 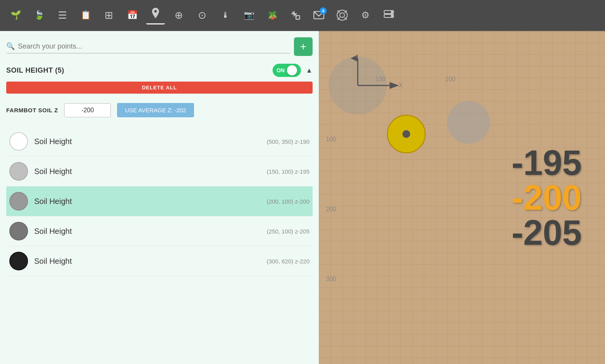 What do you see at coordinates (147, 201) in the screenshot?
I see `soil-name-2: Soil Height` at bounding box center [147, 201].